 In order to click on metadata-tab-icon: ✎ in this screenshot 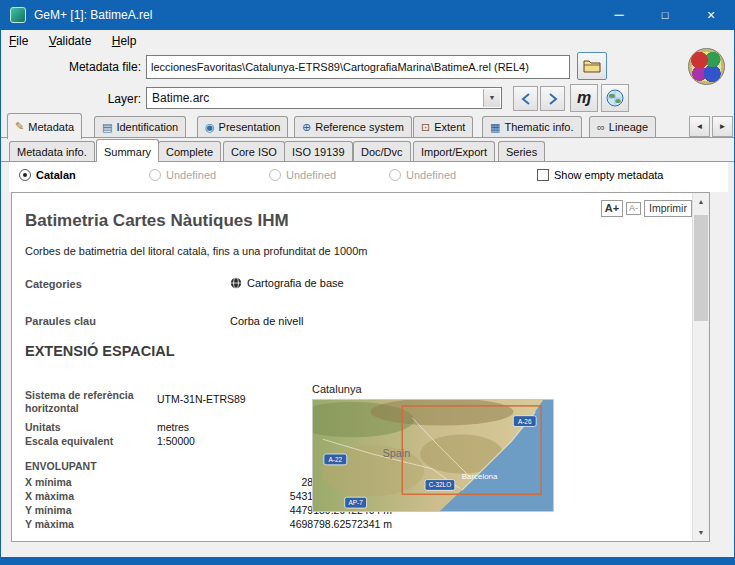, I will do `click(20, 126)`.